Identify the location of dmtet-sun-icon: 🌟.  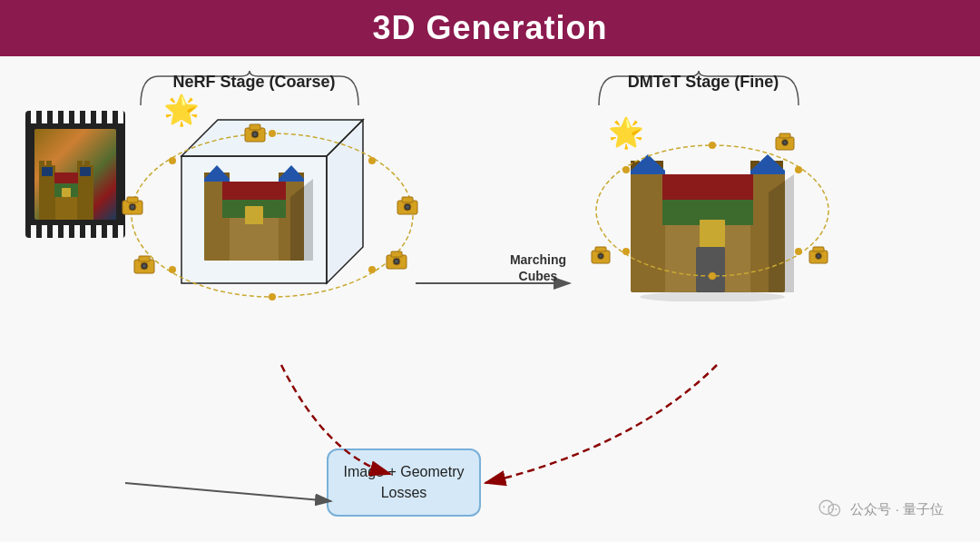
(626, 133).